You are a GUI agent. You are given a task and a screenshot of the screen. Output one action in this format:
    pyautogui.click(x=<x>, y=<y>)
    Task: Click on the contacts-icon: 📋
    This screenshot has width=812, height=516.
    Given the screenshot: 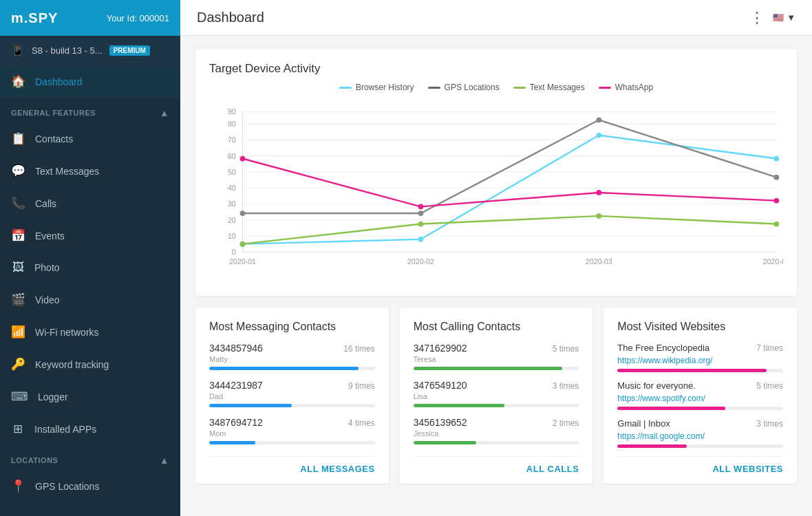 What is the action you would take?
    pyautogui.click(x=18, y=139)
    